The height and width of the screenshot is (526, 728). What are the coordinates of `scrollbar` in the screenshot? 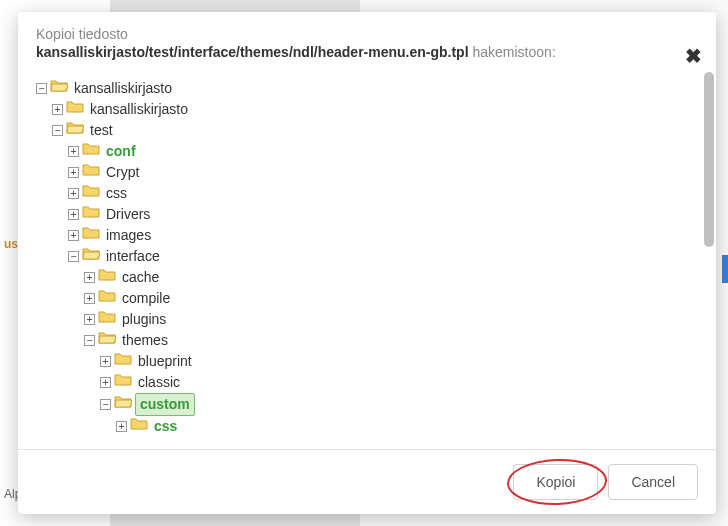 It's located at (709, 160).